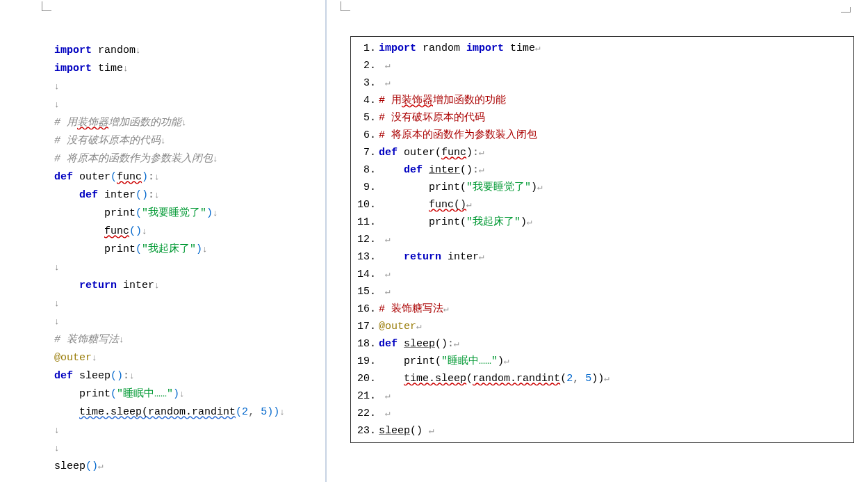 This screenshot has width=868, height=482. What do you see at coordinates (600, 362) in the screenshot?
I see `code-line: 19. print("睡眠中……")↵` at bounding box center [600, 362].